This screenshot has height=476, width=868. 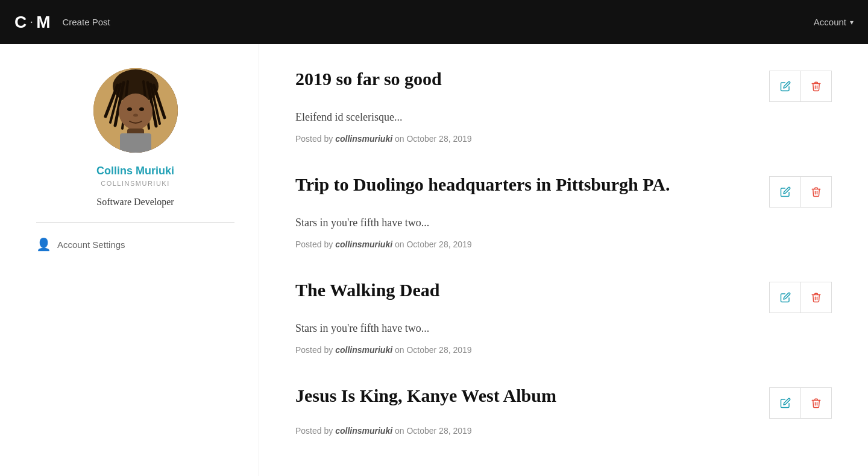 I want to click on logo-c: C, so click(x=20, y=22).